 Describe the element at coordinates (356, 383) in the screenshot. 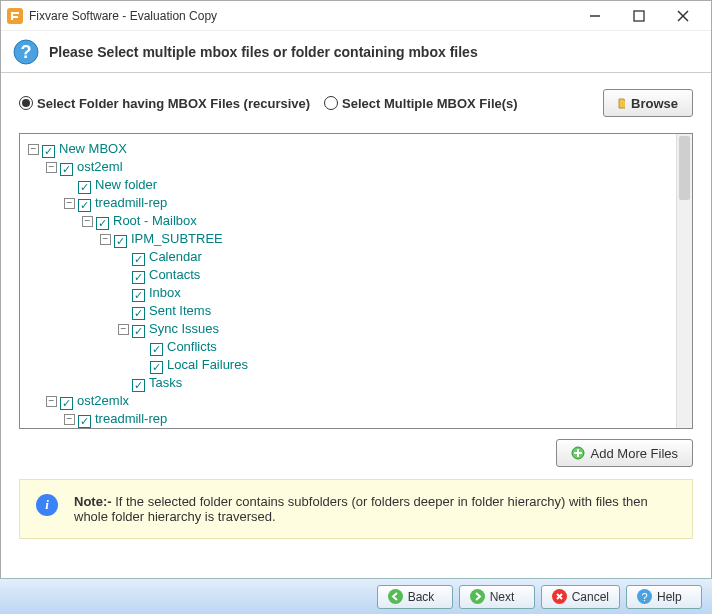

I see `tree-node: ✓Tasks` at that location.